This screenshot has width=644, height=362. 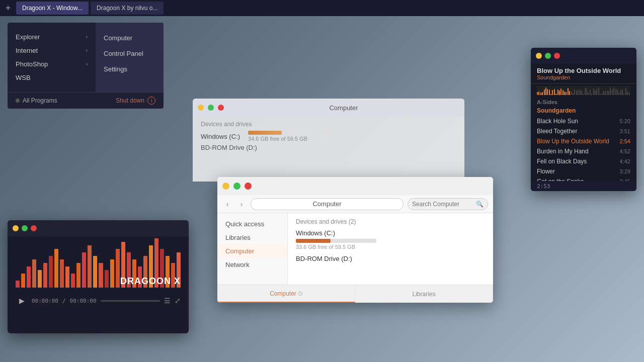 What do you see at coordinates (248, 186) in the screenshot?
I see `close-button` at bounding box center [248, 186].